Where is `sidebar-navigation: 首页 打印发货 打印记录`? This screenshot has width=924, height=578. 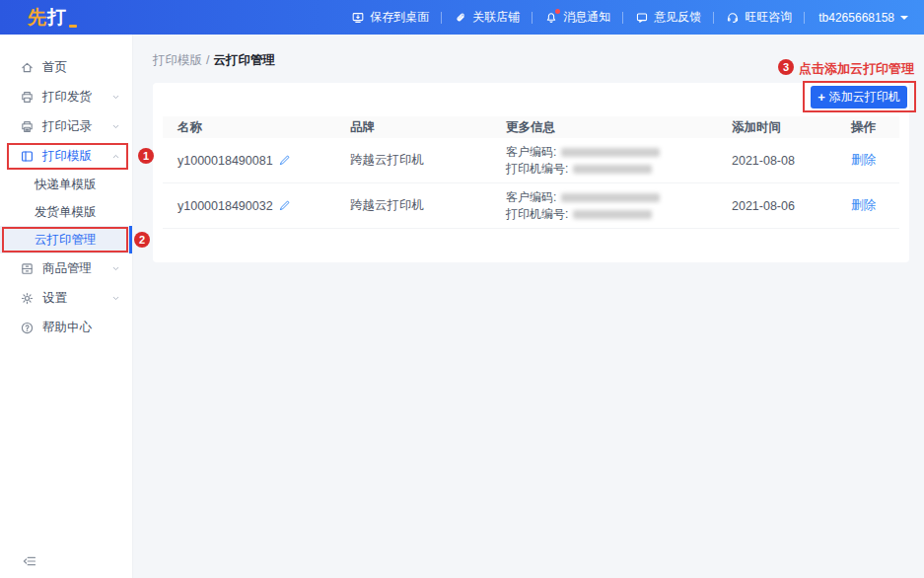
sidebar-navigation: 首页 打印发货 打印记录 is located at coordinates (67, 306).